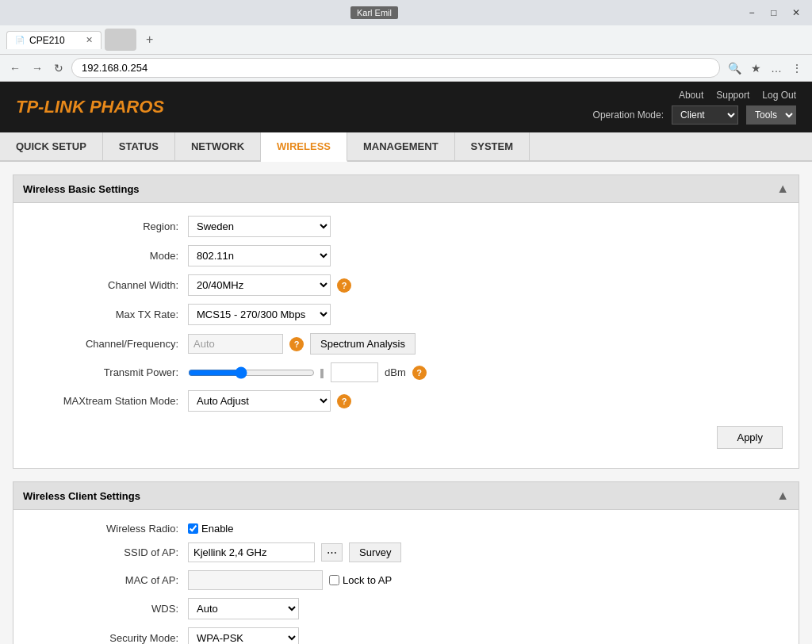  What do you see at coordinates (774, 13) in the screenshot?
I see `maximize-button: □` at bounding box center [774, 13].